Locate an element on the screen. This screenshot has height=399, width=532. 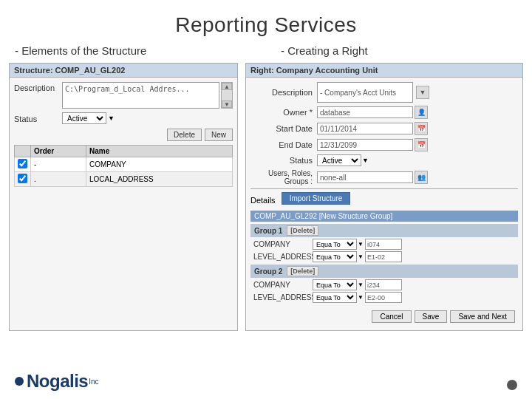
description-field-row: Description ▲ ▼ is located at coordinates (123, 95).